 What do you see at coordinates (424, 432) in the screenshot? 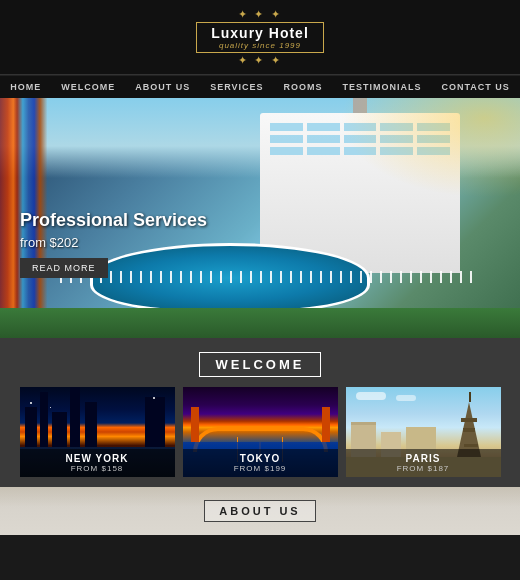
I see `card-paris: PARIS FROM $187` at bounding box center [424, 432].